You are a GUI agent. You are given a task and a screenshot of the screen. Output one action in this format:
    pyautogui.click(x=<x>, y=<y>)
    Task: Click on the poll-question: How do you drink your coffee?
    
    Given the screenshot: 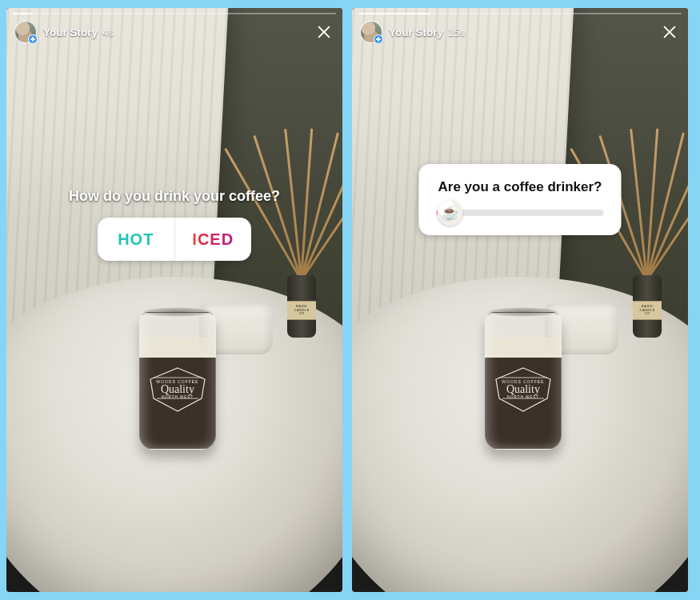 What is the action you would take?
    pyautogui.click(x=174, y=197)
    